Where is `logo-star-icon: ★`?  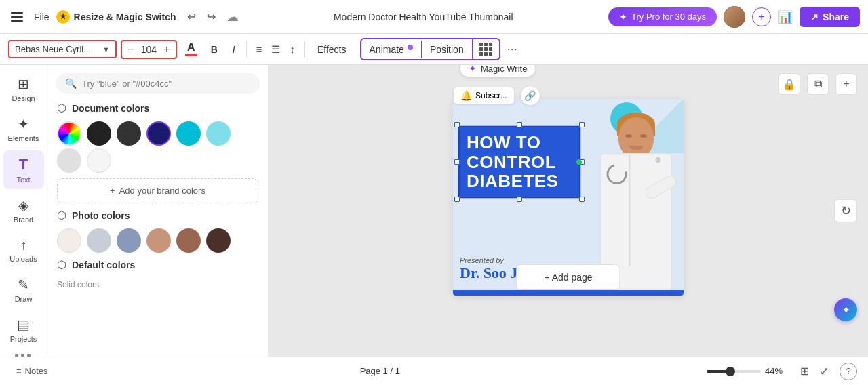 logo-star-icon: ★ is located at coordinates (63, 17).